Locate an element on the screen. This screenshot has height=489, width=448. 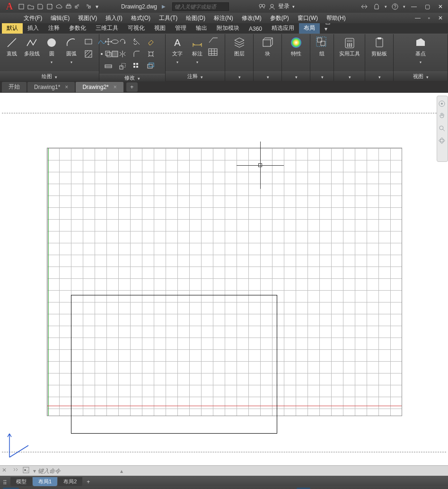
layouttab-model: 模型 is located at coordinates (21, 482).